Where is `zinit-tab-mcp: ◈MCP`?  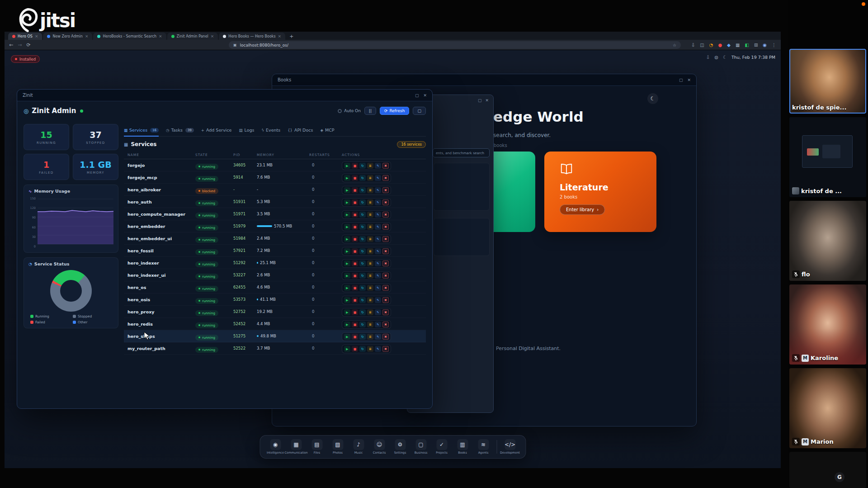 zinit-tab-mcp: ◈MCP is located at coordinates (327, 130).